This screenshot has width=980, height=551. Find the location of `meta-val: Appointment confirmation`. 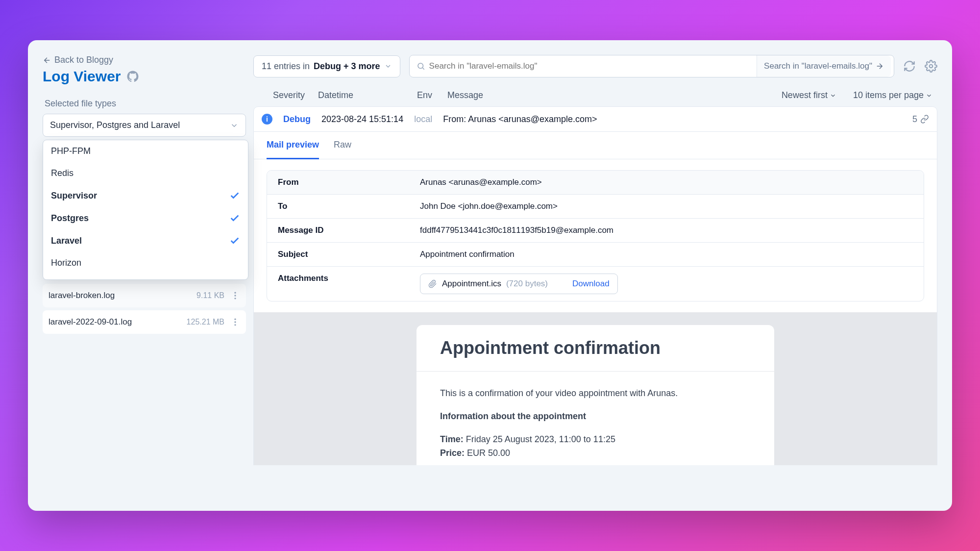

meta-val: Appointment confirmation is located at coordinates (666, 254).